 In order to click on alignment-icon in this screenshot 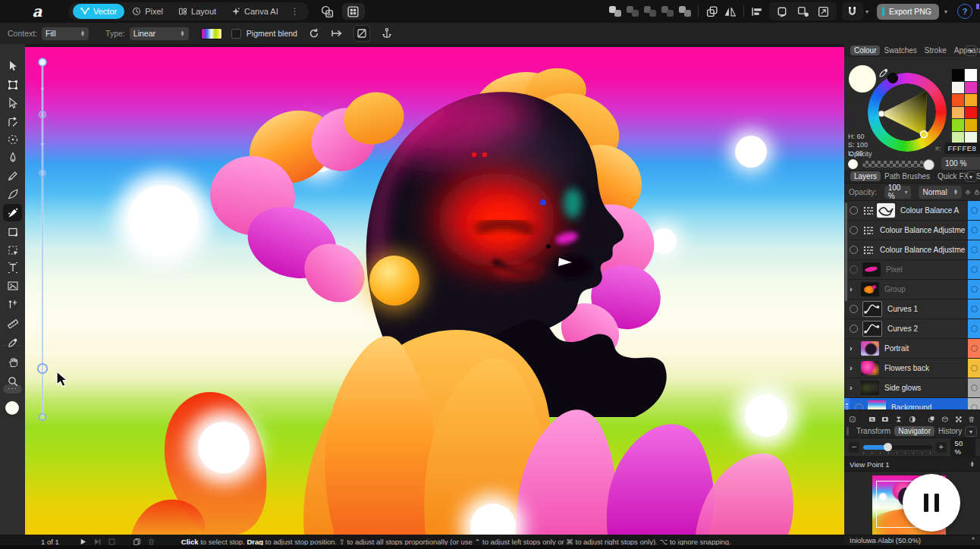, I will do `click(757, 12)`.